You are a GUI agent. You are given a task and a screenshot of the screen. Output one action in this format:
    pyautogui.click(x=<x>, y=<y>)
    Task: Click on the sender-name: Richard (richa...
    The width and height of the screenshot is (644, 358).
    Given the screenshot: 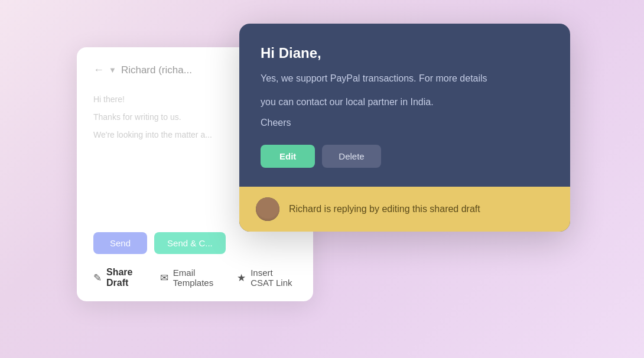 What is the action you would take?
    pyautogui.click(x=157, y=70)
    